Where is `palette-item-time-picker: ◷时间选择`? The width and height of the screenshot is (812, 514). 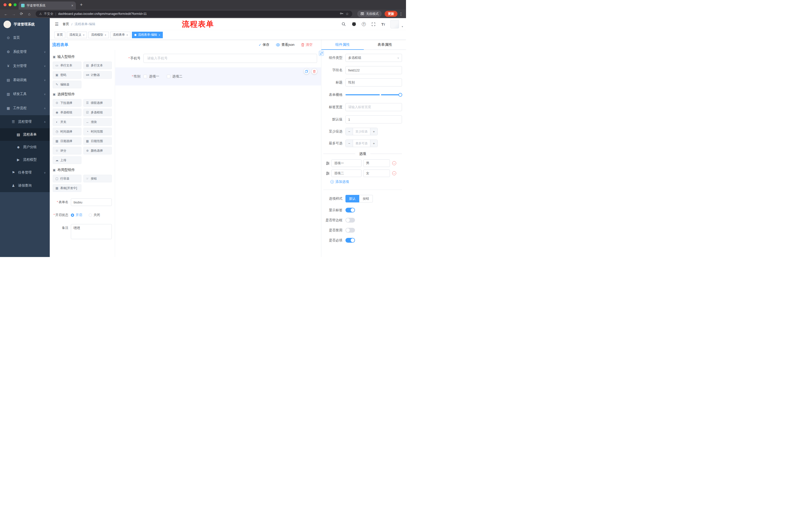
palette-item-time-picker: ◷时间选择 is located at coordinates (67, 132).